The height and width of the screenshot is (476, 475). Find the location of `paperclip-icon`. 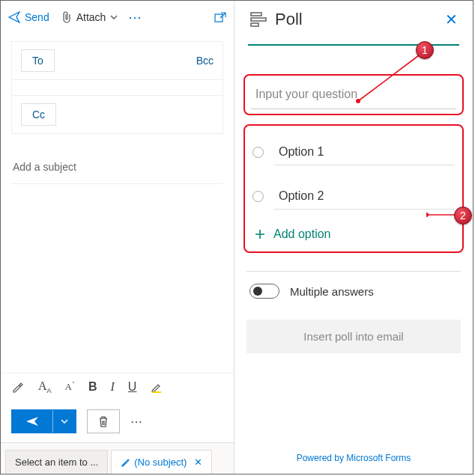

paperclip-icon is located at coordinates (67, 17).